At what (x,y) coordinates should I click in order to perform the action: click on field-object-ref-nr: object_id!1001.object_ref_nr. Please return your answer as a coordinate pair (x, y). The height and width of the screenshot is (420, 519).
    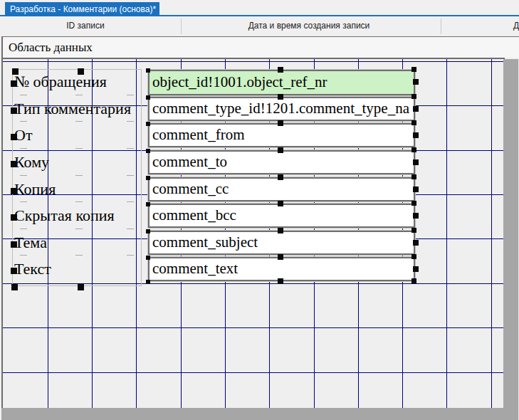
    Looking at the image, I should click on (282, 83).